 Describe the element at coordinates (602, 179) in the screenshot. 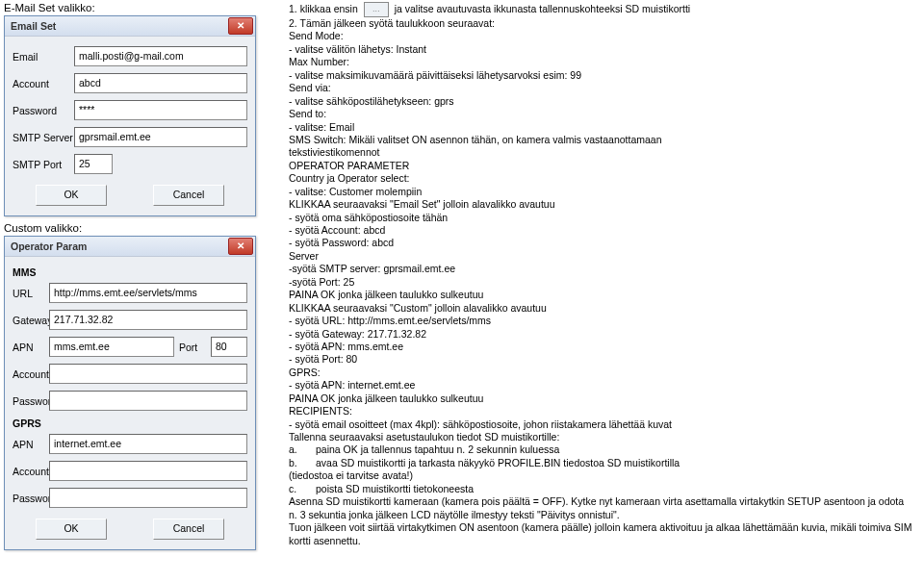

I see `instr-line: Country ja Operator select:` at that location.